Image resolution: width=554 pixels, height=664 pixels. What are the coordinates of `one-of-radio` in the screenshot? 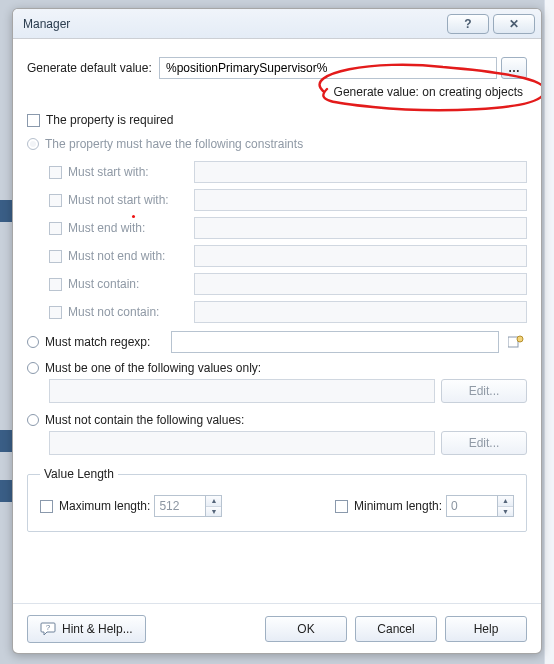 It's located at (33, 368).